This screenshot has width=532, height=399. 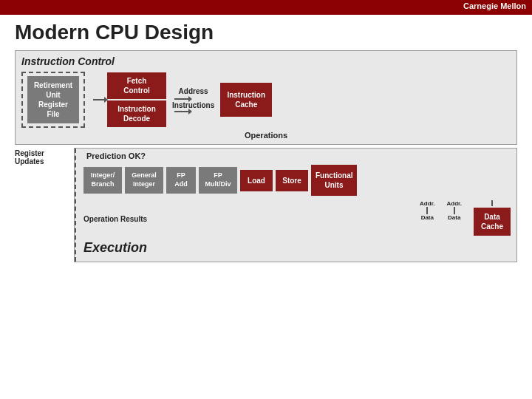 What do you see at coordinates (454, 211) in the screenshot?
I see `addr-data-col-2: Addr. Data` at bounding box center [454, 211].